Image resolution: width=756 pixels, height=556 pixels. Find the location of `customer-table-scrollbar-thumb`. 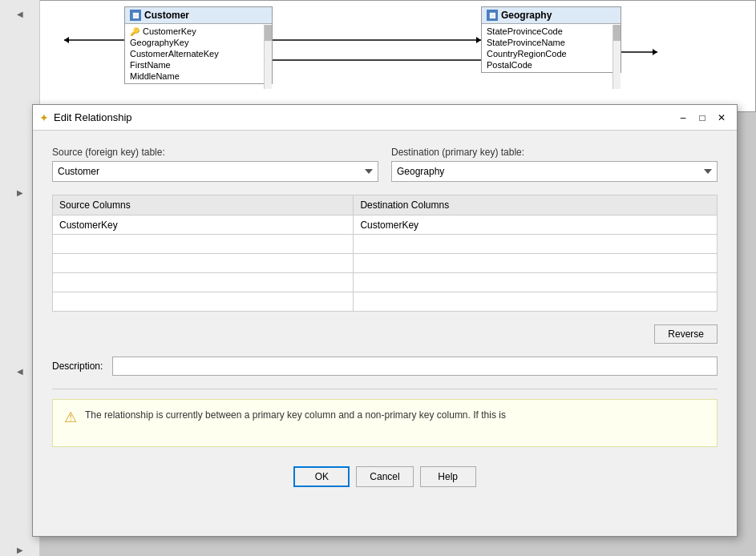

customer-table-scrollbar-thumb is located at coordinates (268, 33).